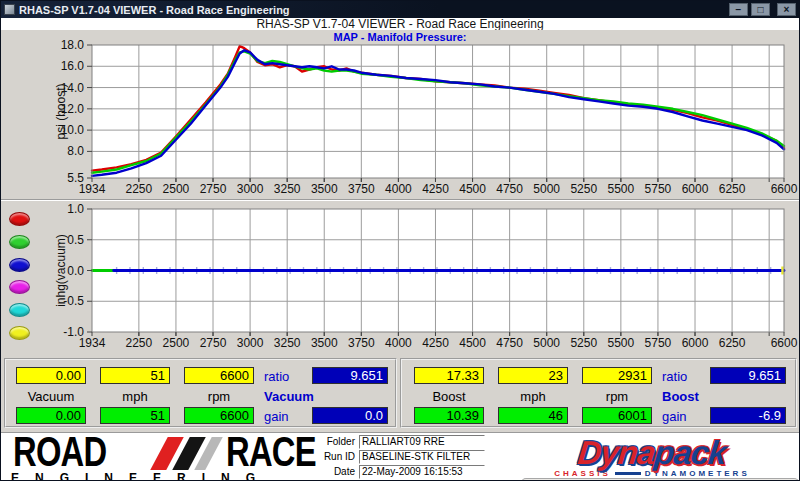 This screenshot has height=481, width=800. I want to click on run-id-field: BASELINE-STK FILTER, so click(422, 457).